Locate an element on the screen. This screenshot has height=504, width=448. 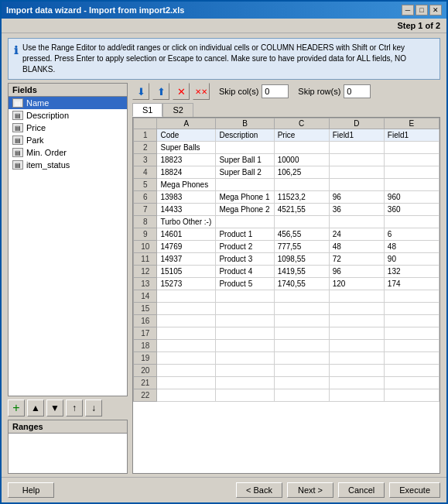
data-cell: Super Ball 2 is located at coordinates (245, 173).